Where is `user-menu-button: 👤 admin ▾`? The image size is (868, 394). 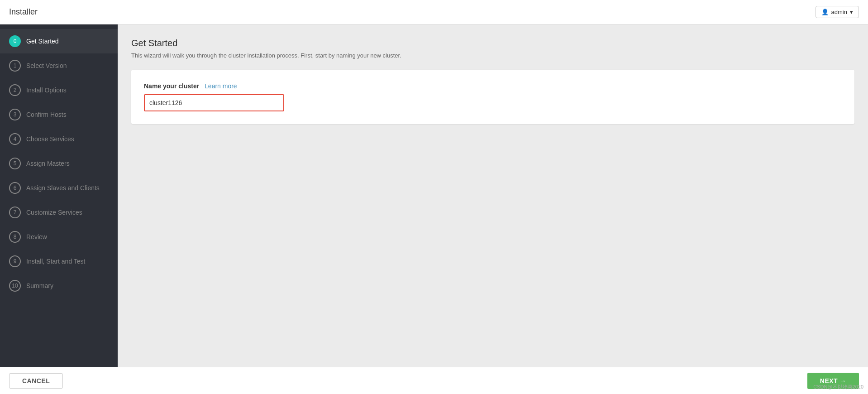
user-menu-button: 👤 admin ▾ is located at coordinates (837, 12).